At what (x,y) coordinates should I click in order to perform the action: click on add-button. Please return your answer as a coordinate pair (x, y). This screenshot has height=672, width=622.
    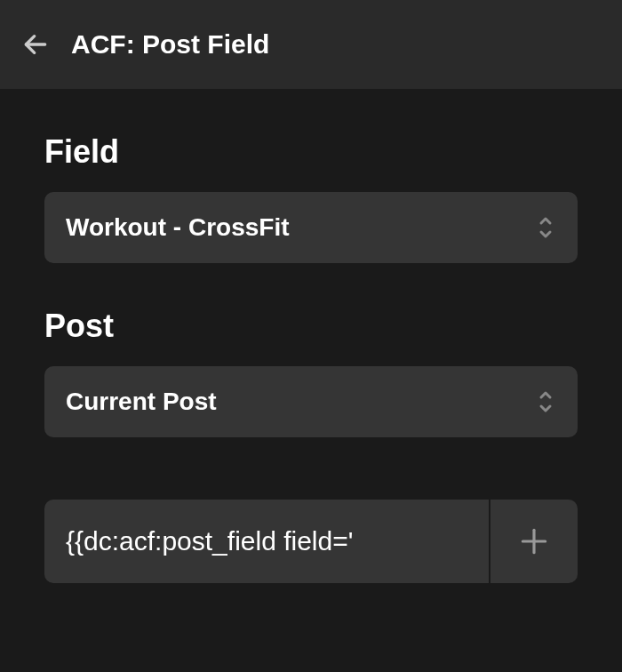
    Looking at the image, I should click on (534, 541).